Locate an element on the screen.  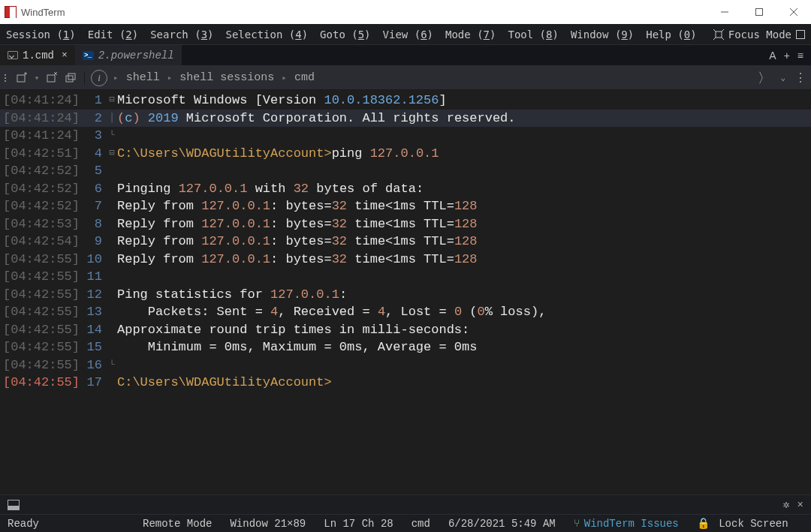
duplicate-window-button is located at coordinates (71, 78).